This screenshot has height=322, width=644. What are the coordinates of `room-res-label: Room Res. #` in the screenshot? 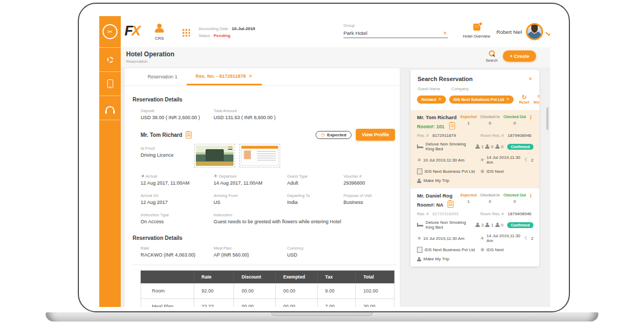 It's located at (492, 135).